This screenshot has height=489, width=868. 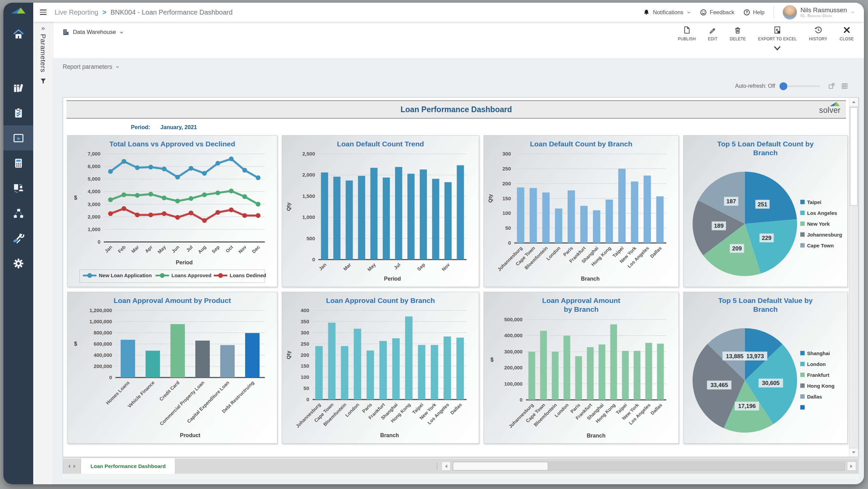 What do you see at coordinates (513, 367) in the screenshot?
I see `svg-text: 200,000` at bounding box center [513, 367].